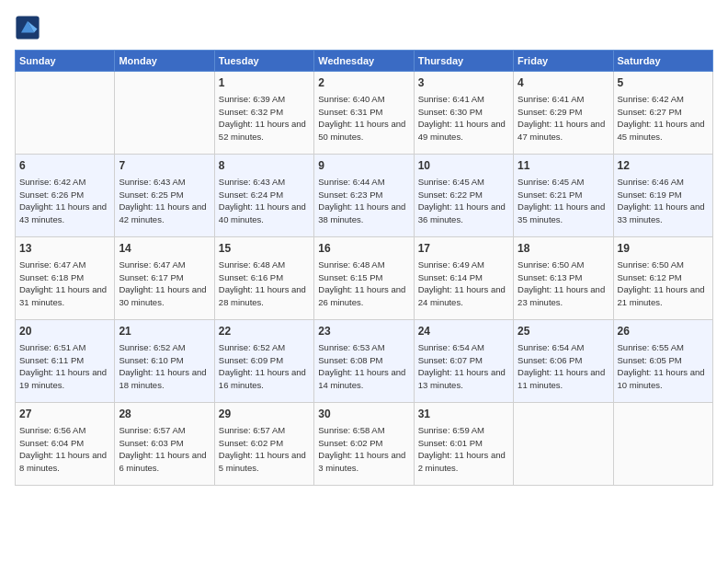 Image resolution: width=728 pixels, height=563 pixels. What do you see at coordinates (65, 362) in the screenshot?
I see `calendar-cell: 20Sunrise: 6:51 AMSunset: 6:11 PMDayligh…` at bounding box center [65, 362].